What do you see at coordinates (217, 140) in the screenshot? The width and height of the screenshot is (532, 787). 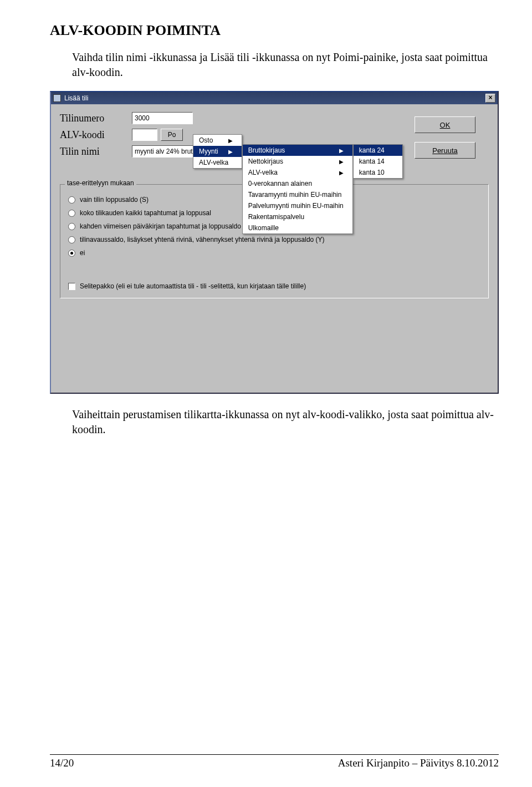 I see `alv-menu1-item: Osto▶` at bounding box center [217, 140].